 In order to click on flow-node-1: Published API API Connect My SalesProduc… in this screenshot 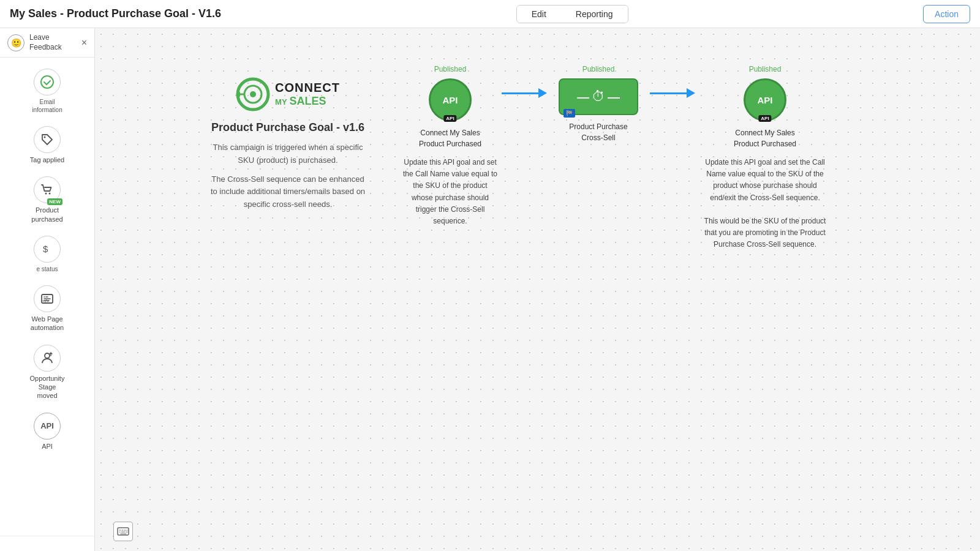, I will do `click(450, 146)`.